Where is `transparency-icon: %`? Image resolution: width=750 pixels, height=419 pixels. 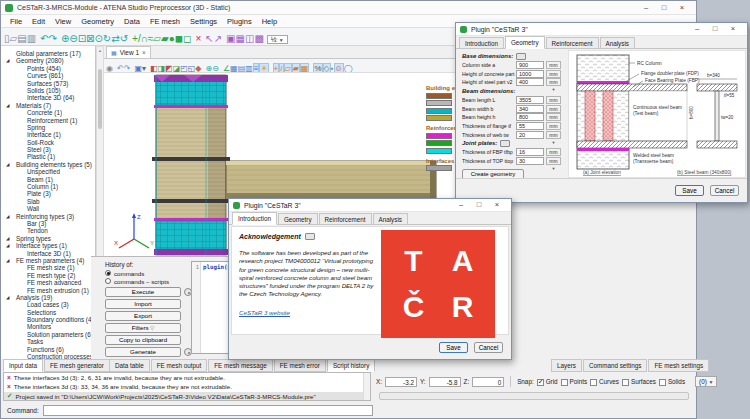 transparency-icon: % is located at coordinates (318, 68).